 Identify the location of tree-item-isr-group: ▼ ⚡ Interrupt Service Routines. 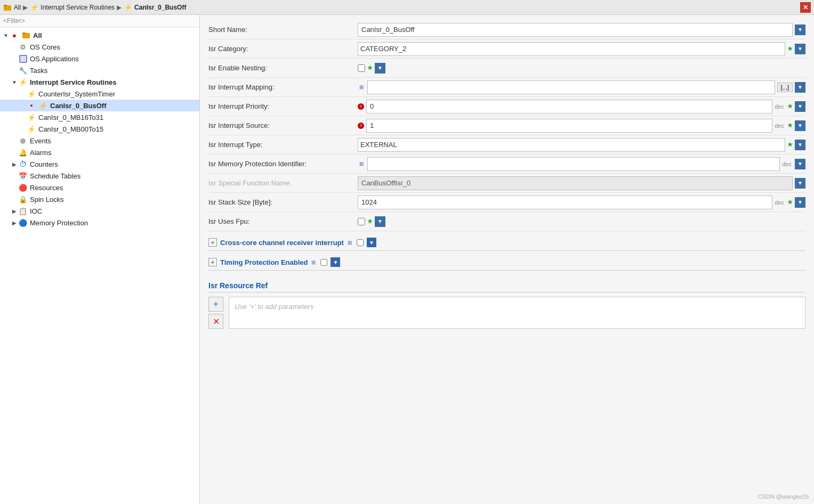
(100, 82).